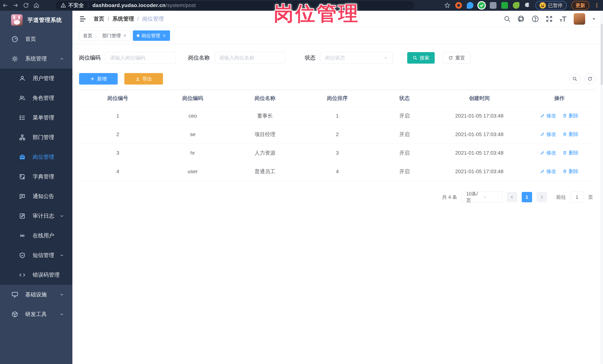 The width and height of the screenshot is (603, 364). Describe the element at coordinates (83, 19) in the screenshot. I see `hamburger-icon` at that location.